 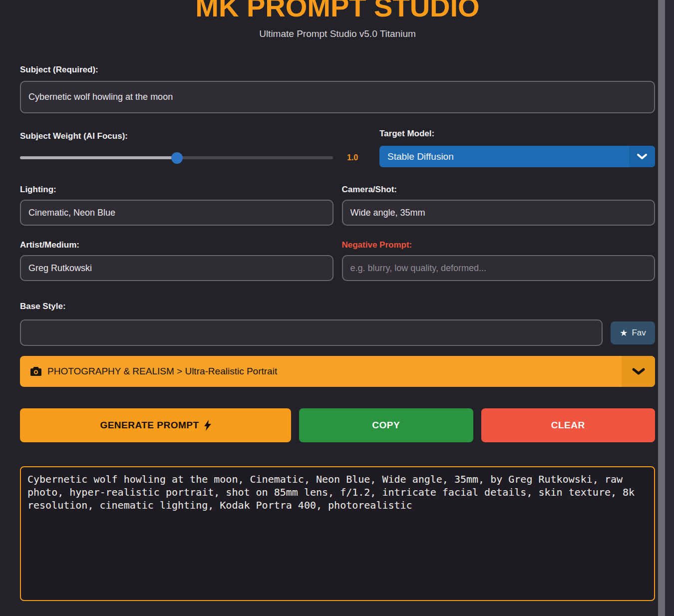 What do you see at coordinates (639, 333) in the screenshot?
I see `fav-button-label: Fav` at bounding box center [639, 333].